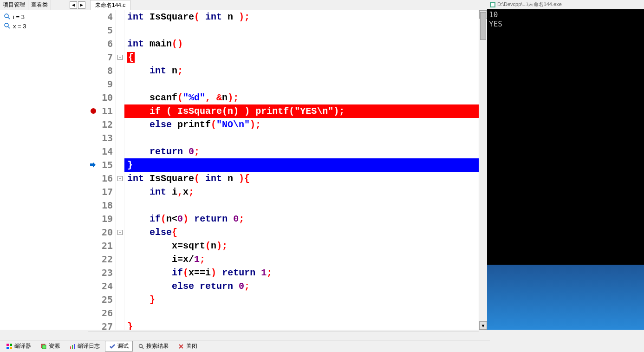 This screenshot has height=352, width=644. I want to click on code-line: int IsSquare( int n ){, so click(302, 178).